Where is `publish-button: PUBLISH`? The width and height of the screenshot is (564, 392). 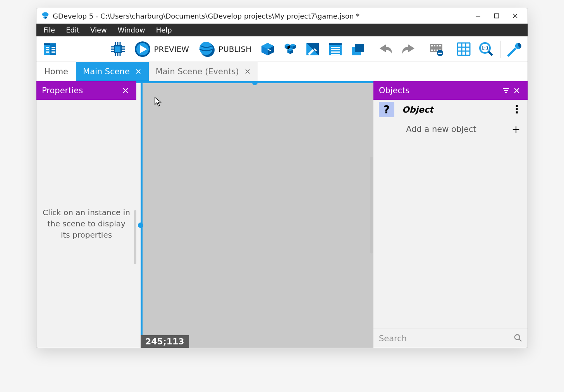
publish-button: PUBLISH is located at coordinates (225, 49).